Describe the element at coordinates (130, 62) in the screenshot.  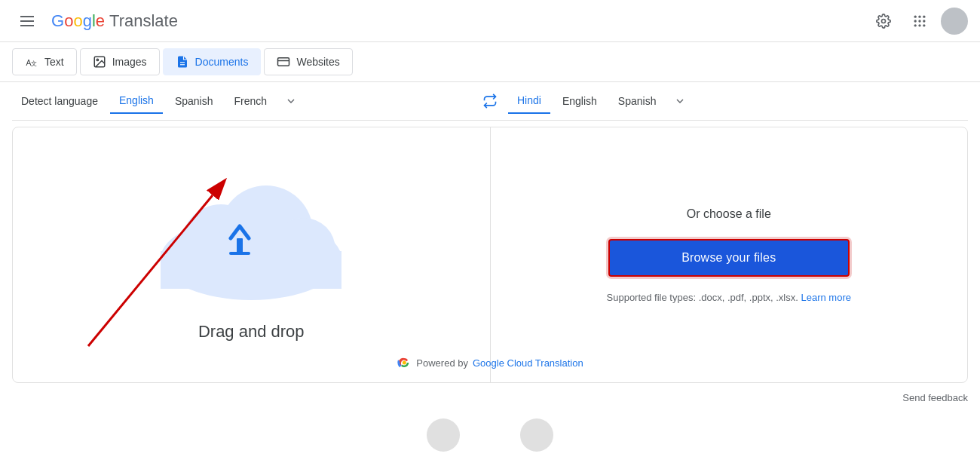
I see `tab-images-label: Images` at that location.